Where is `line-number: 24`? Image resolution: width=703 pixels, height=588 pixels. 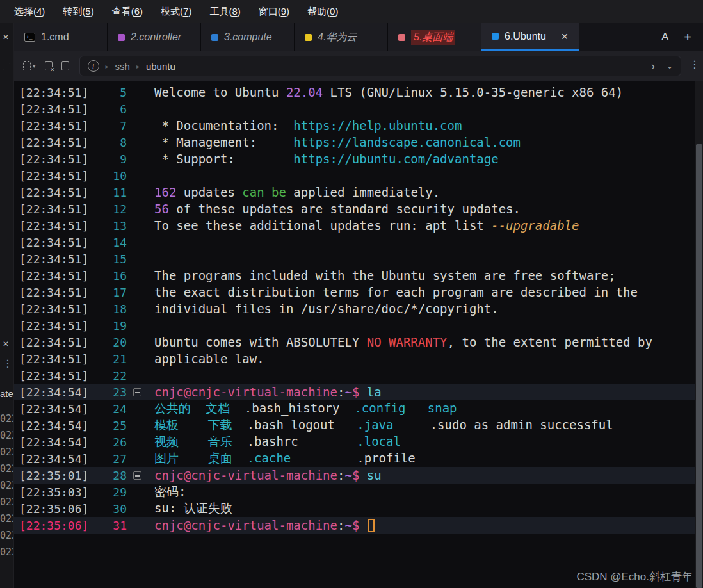
line-number: 24 is located at coordinates (109, 409).